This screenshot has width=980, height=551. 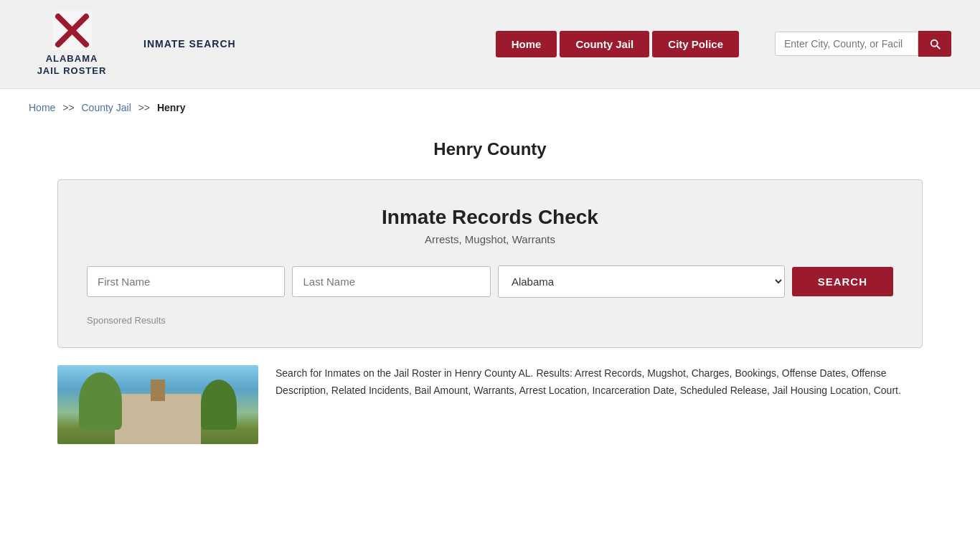 What do you see at coordinates (171, 108) in the screenshot?
I see `breadcrumb-current: Henry` at bounding box center [171, 108].